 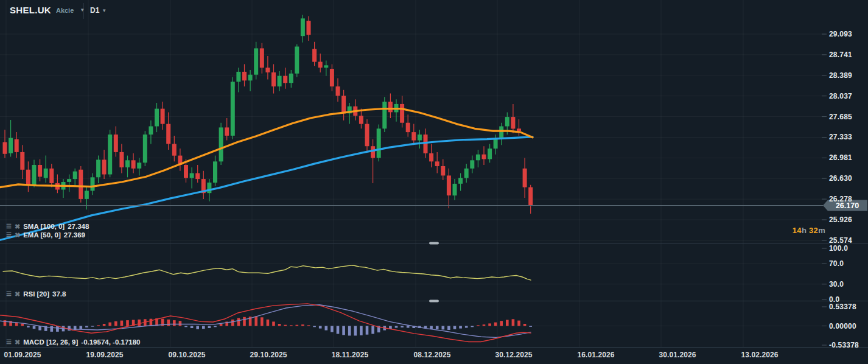 What do you see at coordinates (22, 355) in the screenshot?
I see `date-axis-label: 01.09.2025` at bounding box center [22, 355].